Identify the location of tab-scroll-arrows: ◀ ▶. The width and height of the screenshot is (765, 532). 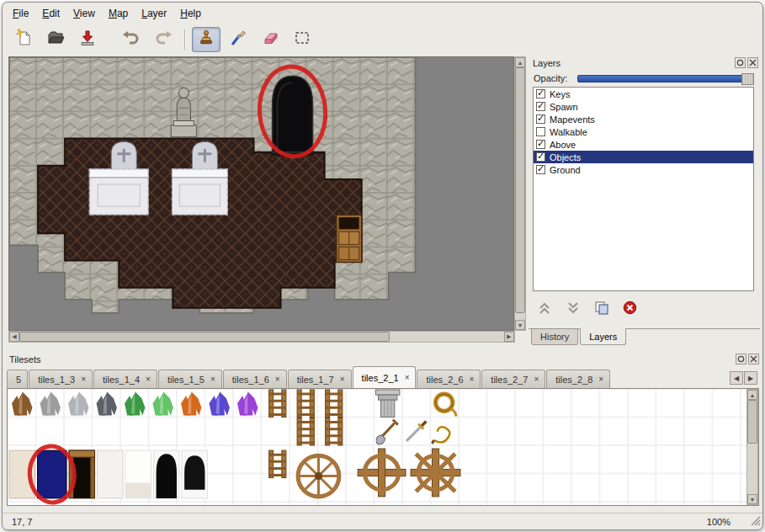
(744, 378).